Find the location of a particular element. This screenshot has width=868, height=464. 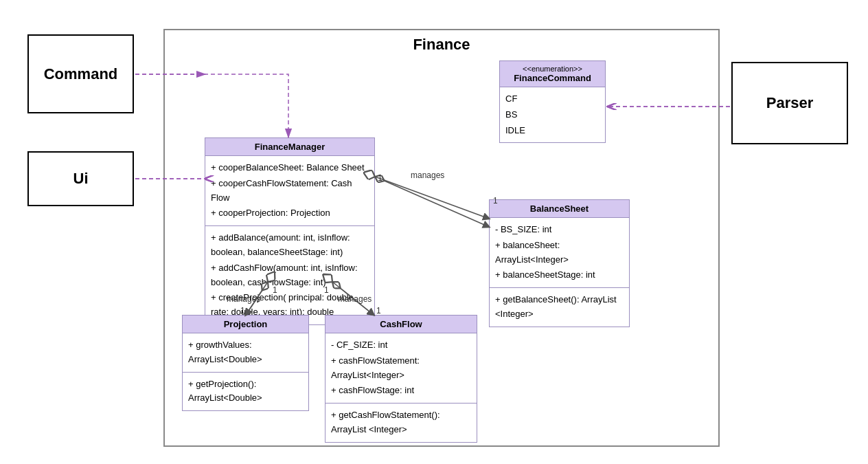

cashflow-class: CashFlow - CF_SIZE: int + cashFlowStatem… is located at coordinates (401, 379).